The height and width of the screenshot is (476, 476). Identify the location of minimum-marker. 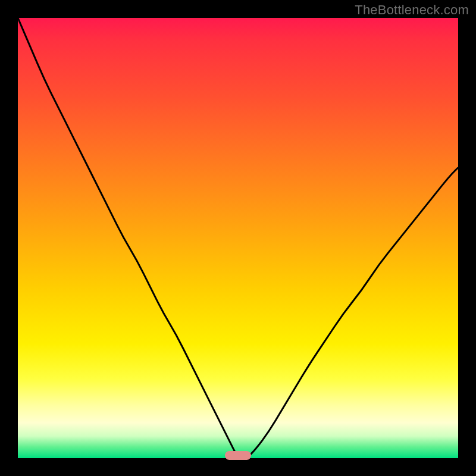
(238, 456).